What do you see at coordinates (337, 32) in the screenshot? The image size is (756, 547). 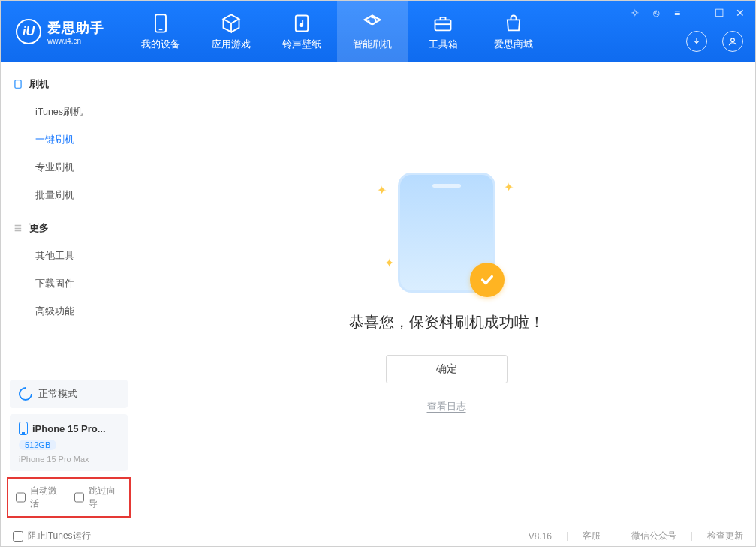 I see `top-nav: 我的设备 应用游戏 铃声壁纸 智能刷机 工具箱 爱思商城` at bounding box center [337, 32].